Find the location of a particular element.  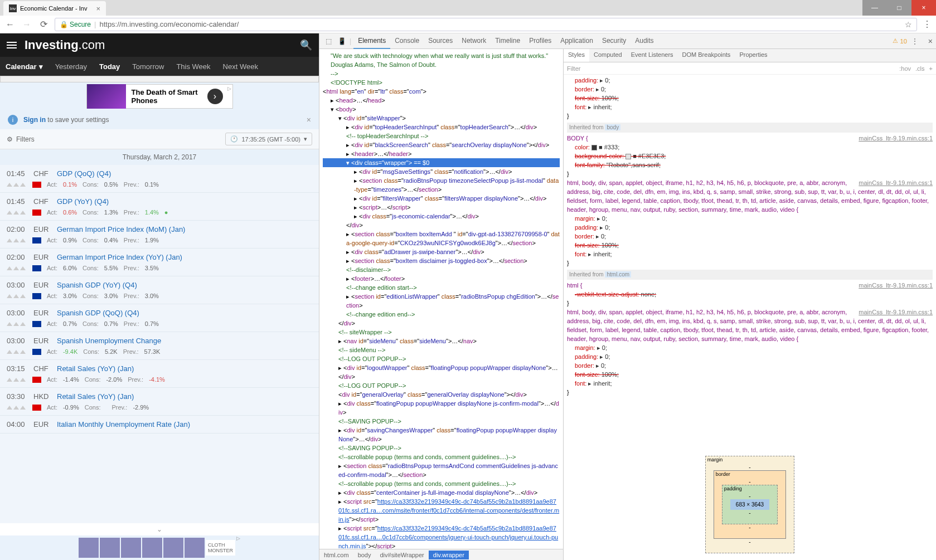

event-title: Retail Sales (YoY) (Jan) is located at coordinates (95, 397).